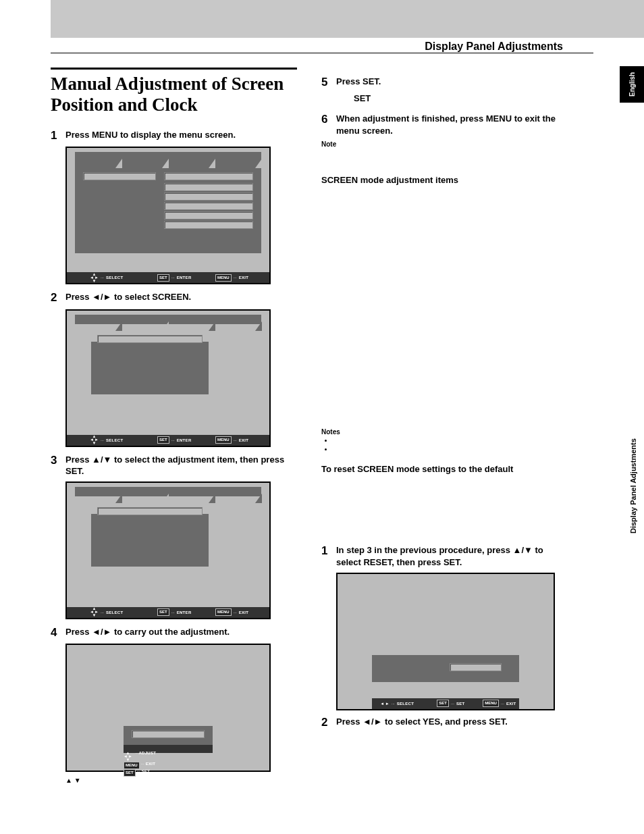 The image size is (644, 834). I want to click on osd-screenshot-1: ▲◄►▼ ···SELECT SET···ENTER MENU···EXIT, so click(168, 215).